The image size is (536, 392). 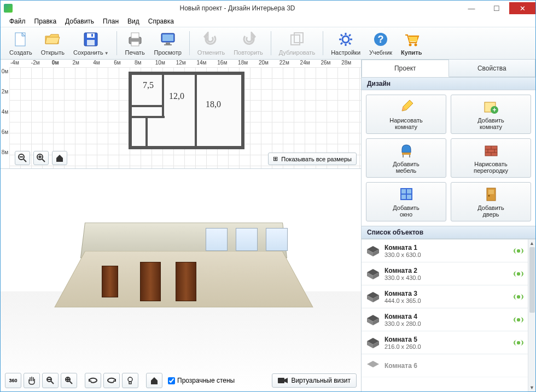 What do you see at coordinates (448, 232) in the screenshot?
I see `section-objects: Список объектов` at bounding box center [448, 232].